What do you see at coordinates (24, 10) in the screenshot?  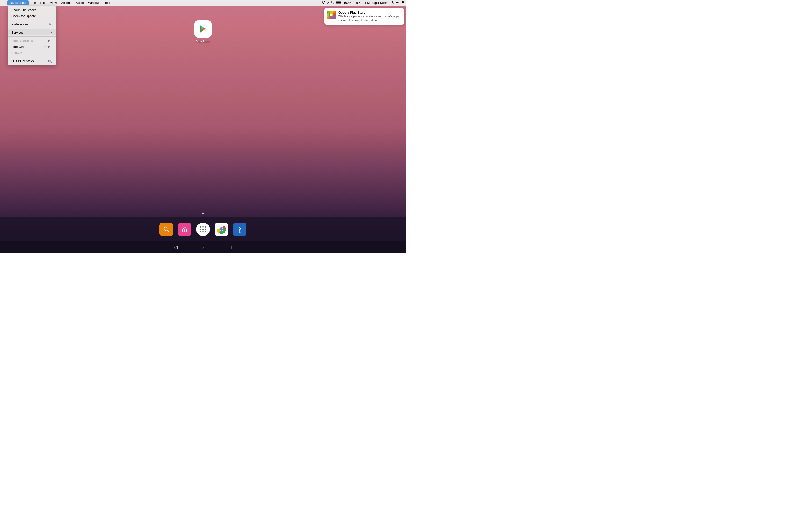 I see `about-label: About BlueStacks` at bounding box center [24, 10].